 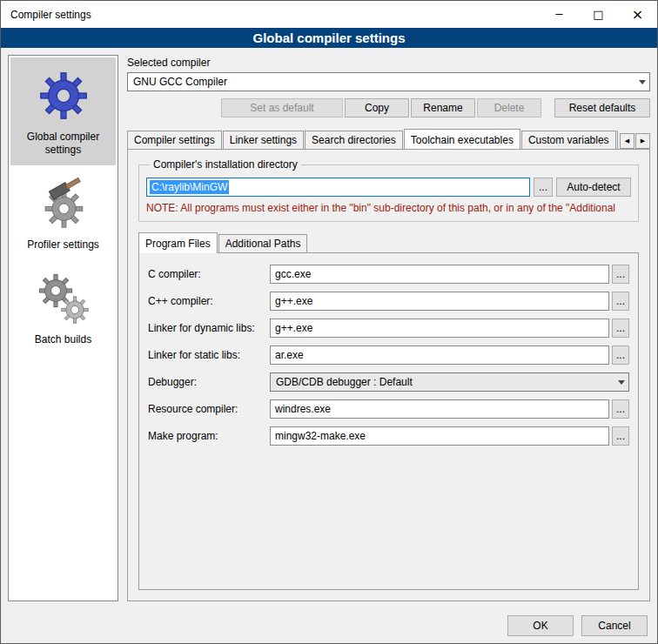 I want to click on minimize-button: ─, so click(x=559, y=14).